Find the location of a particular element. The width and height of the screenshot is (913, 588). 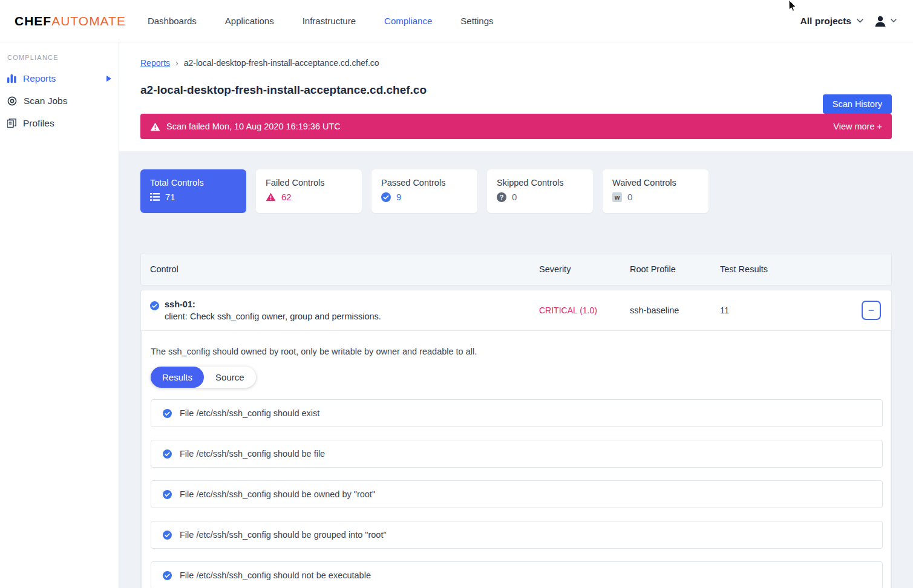

card-total-controls: Total Controls 71 is located at coordinates (194, 191).